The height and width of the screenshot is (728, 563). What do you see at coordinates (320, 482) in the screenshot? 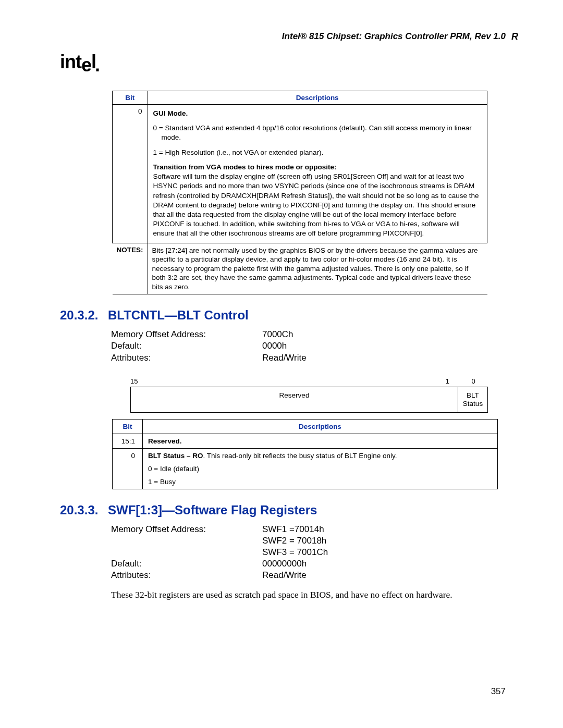
I see `blt-busy-line: 1 = Busy` at bounding box center [320, 482].